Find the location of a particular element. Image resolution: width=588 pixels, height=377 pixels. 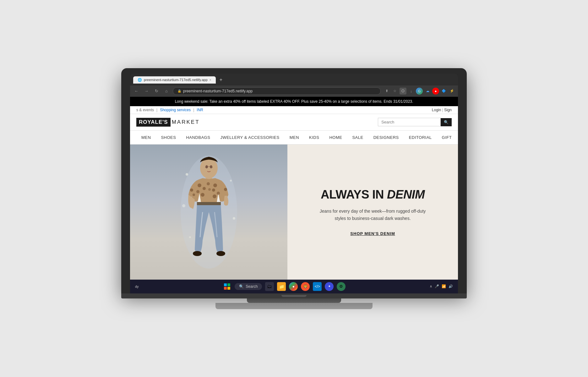

hero-man-svg is located at coordinates (209, 212).